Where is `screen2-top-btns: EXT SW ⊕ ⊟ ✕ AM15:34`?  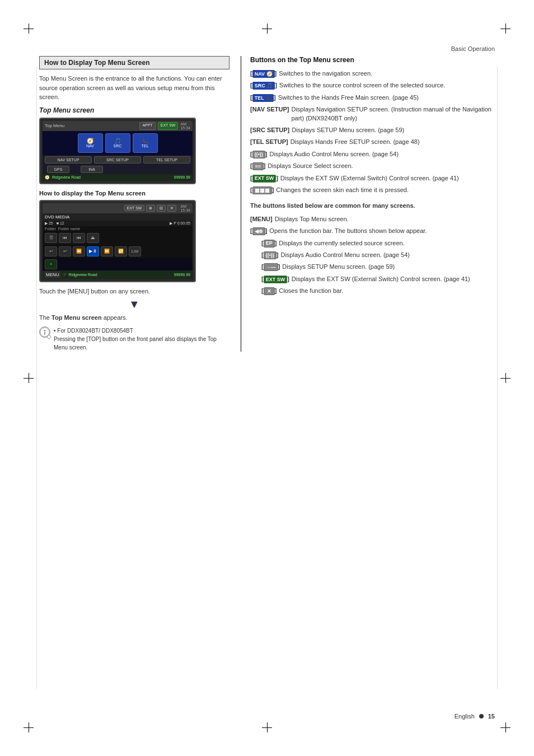
screen2-top-btns: EXT SW ⊕ ⊟ ✕ AM15:34 is located at coordinates (157, 208).